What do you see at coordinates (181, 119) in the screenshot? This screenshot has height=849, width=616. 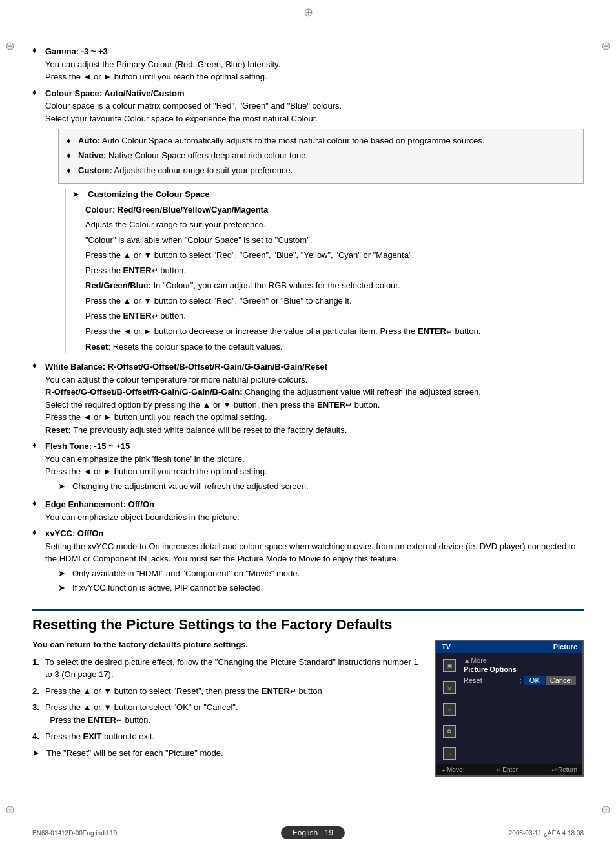 I see `colour-space-line2: Select your favourite Colour space to ex…` at bounding box center [181, 119].